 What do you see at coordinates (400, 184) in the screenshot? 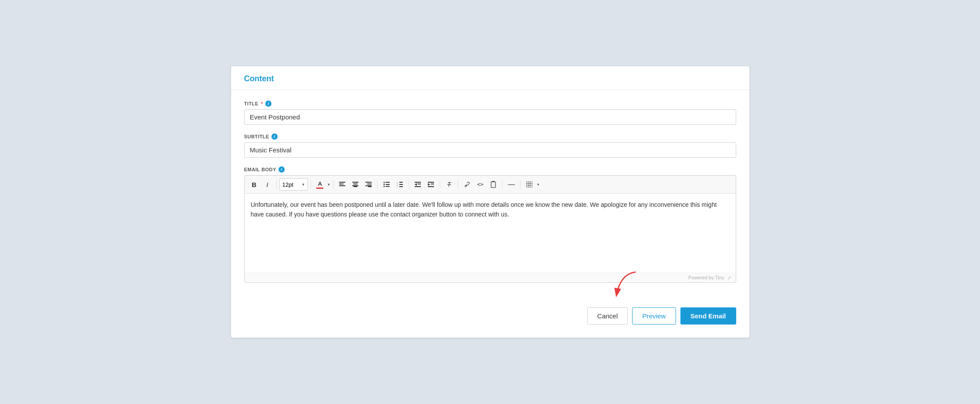
I see `numbered-list-button: 1.2.3.` at bounding box center [400, 184].